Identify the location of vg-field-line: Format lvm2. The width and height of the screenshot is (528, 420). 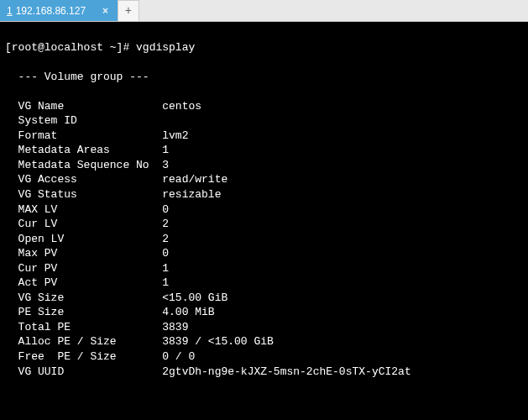
(264, 136).